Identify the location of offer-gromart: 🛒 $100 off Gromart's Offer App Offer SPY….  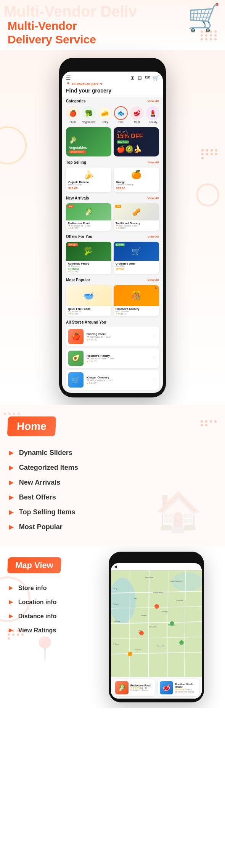
(137, 258).